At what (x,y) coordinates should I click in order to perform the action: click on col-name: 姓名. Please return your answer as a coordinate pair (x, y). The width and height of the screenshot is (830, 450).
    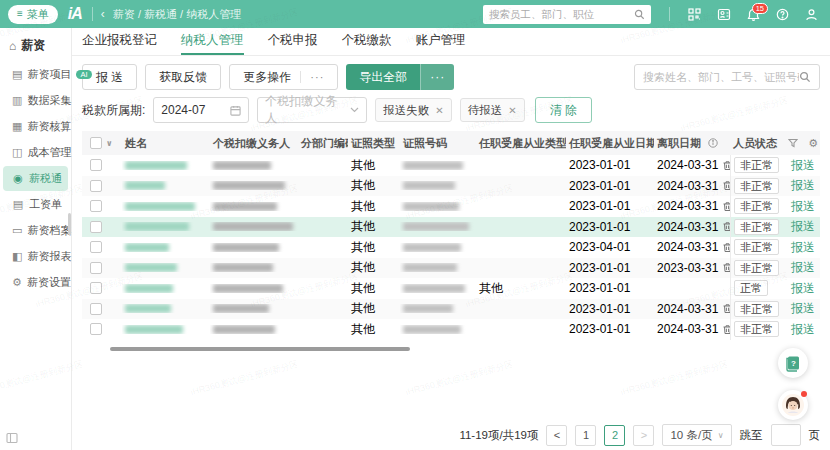
    Looking at the image, I should click on (166, 144).